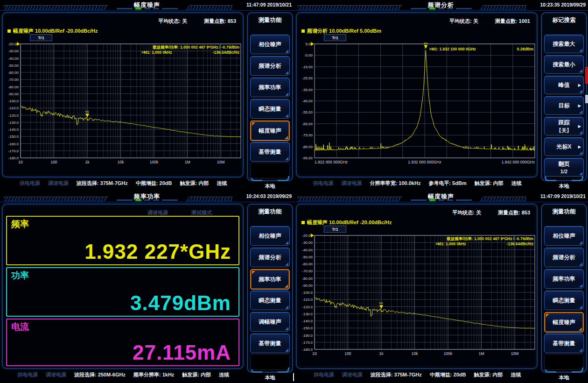 The width and height of the screenshot is (588, 383). Describe the element at coordinates (197, 21) in the screenshot. I see `measure-status-row: 平均状态: 关 测量点数: 853` at that location.